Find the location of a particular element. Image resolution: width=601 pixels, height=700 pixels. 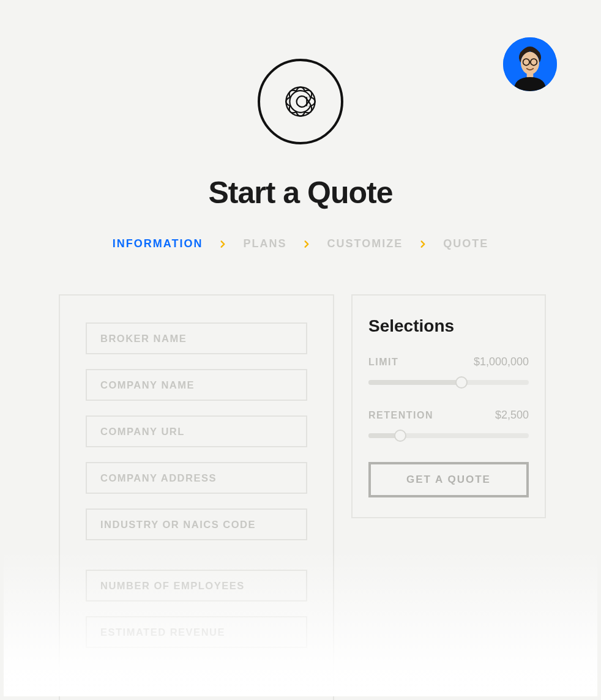

company-address-input is located at coordinates (196, 478).